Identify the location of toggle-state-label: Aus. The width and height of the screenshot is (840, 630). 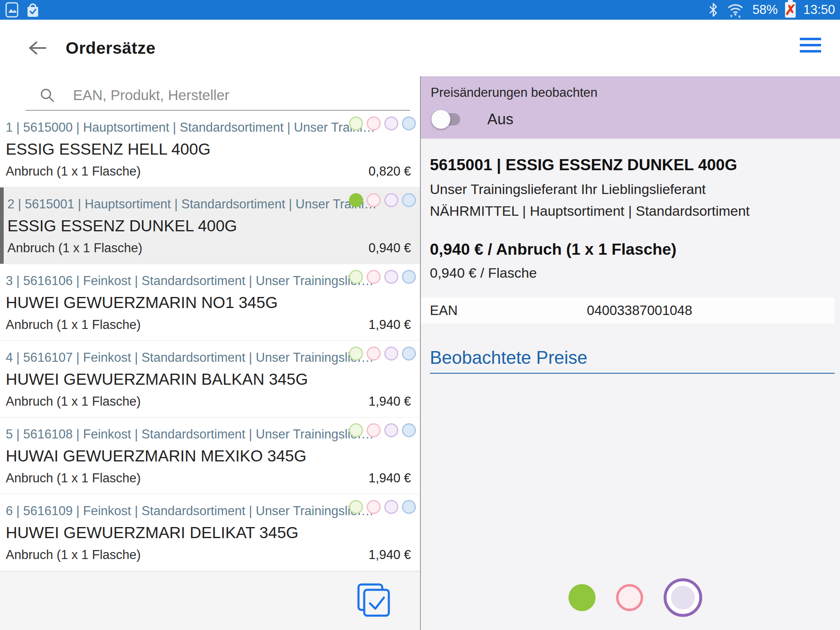
(500, 119).